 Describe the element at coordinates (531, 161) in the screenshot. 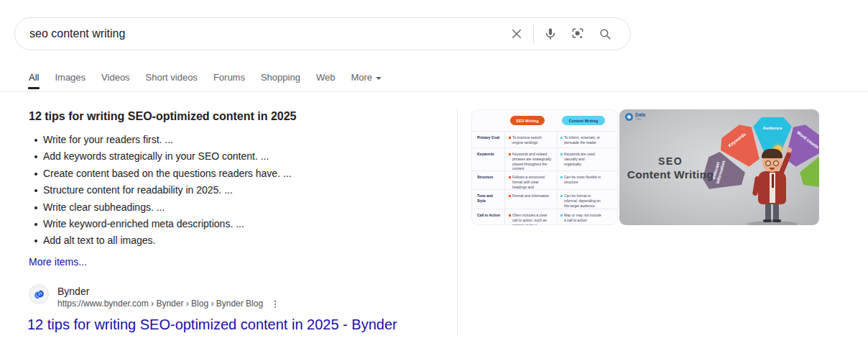

I see `seo-cell: Keywords and related phrases are strateg…` at that location.